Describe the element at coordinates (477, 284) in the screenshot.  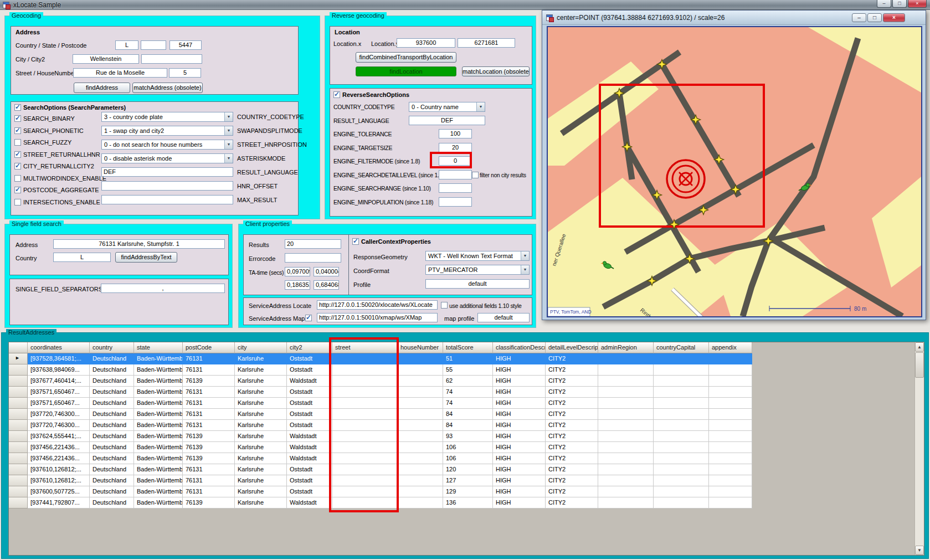
I see `profile-input: default` at that location.